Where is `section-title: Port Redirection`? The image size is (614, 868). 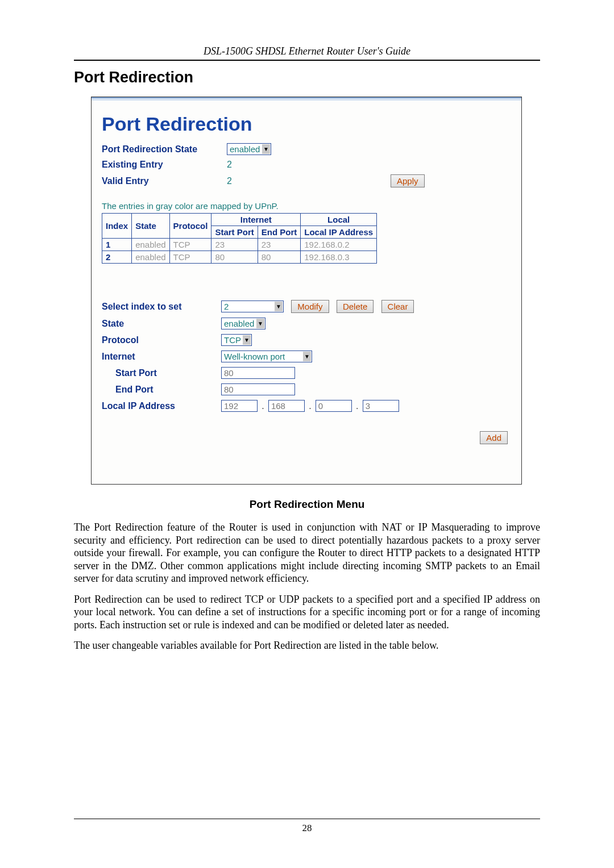
section-title: Port Redirection is located at coordinates (307, 77).